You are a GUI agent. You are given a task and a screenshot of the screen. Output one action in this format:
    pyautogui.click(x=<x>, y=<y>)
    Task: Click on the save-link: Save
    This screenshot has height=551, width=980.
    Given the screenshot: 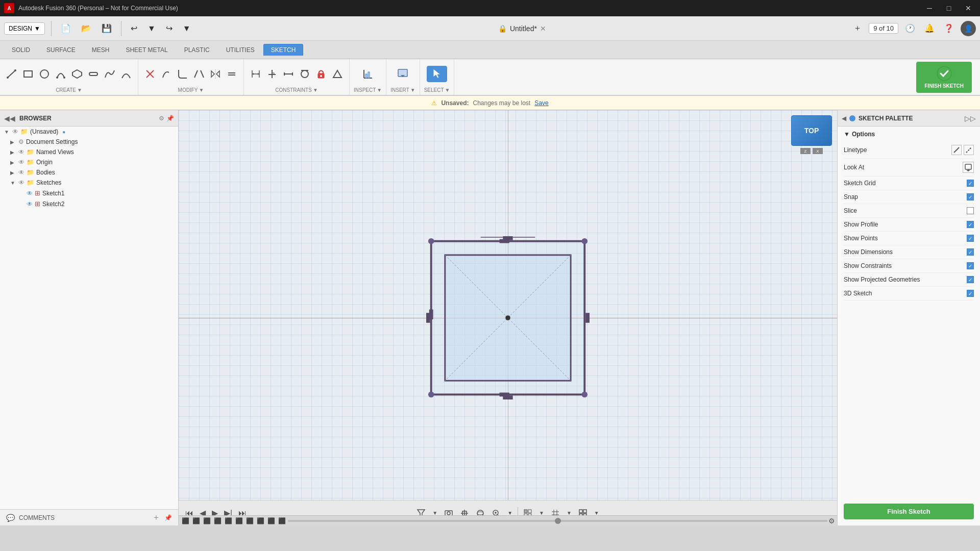 What is the action you would take?
    pyautogui.click(x=541, y=103)
    